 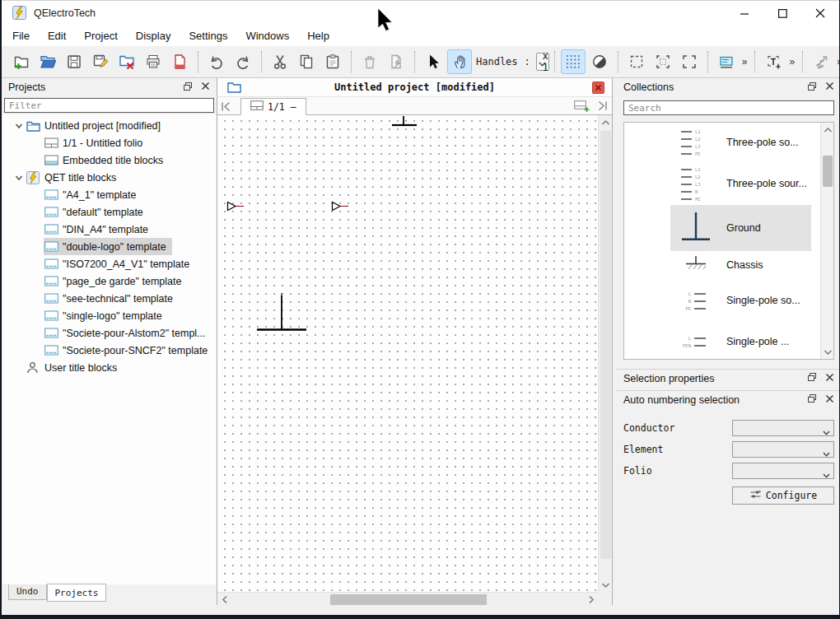 What do you see at coordinates (109, 316) in the screenshot?
I see `tree-item: "single-logo" template` at bounding box center [109, 316].